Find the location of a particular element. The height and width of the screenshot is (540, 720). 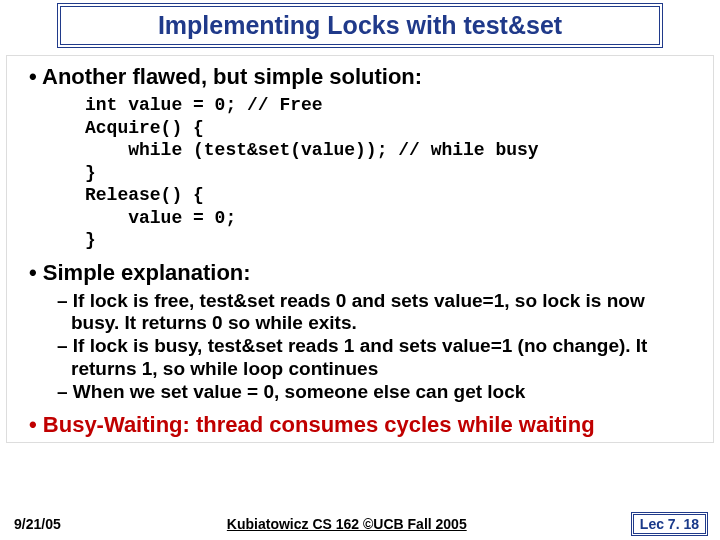

sub-bullet-lock-busy: – If lock is busy, test&set reads 1 and … is located at coordinates (381, 358).